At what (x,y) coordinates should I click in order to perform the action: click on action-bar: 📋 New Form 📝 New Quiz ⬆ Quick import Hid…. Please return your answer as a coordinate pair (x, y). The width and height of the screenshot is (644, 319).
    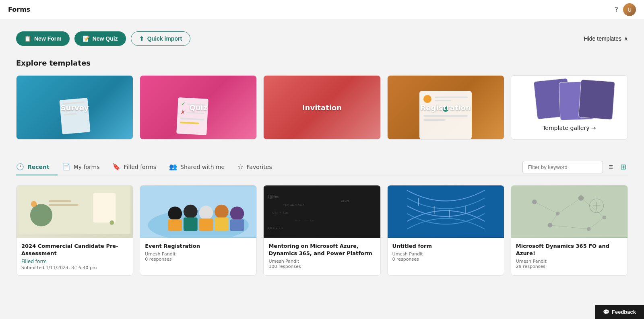
    Looking at the image, I should click on (322, 39).